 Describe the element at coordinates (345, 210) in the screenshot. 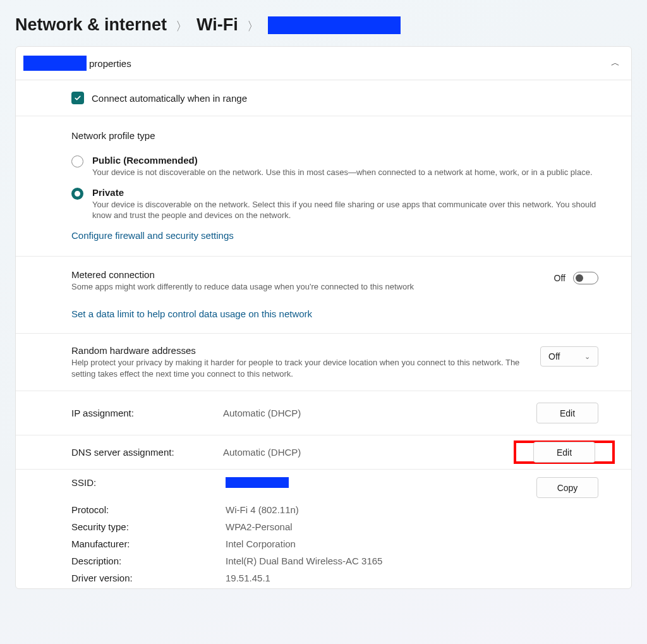

I see `radio-private-desc: Your device is discoverable on the netwo…` at that location.